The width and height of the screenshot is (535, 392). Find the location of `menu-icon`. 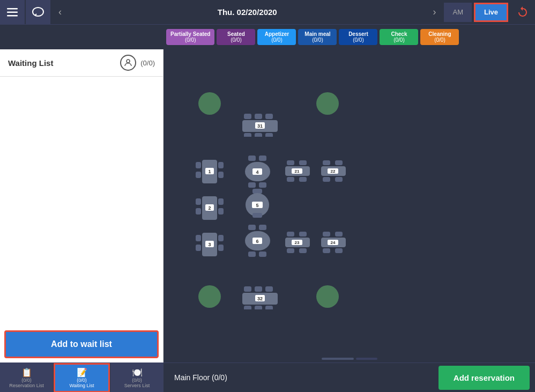

menu-icon is located at coordinates (12, 12).